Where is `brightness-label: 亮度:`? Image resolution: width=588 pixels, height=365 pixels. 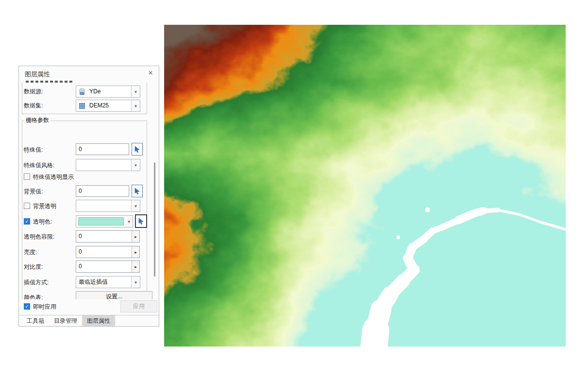 brightness-label: 亮度: is located at coordinates (30, 253).